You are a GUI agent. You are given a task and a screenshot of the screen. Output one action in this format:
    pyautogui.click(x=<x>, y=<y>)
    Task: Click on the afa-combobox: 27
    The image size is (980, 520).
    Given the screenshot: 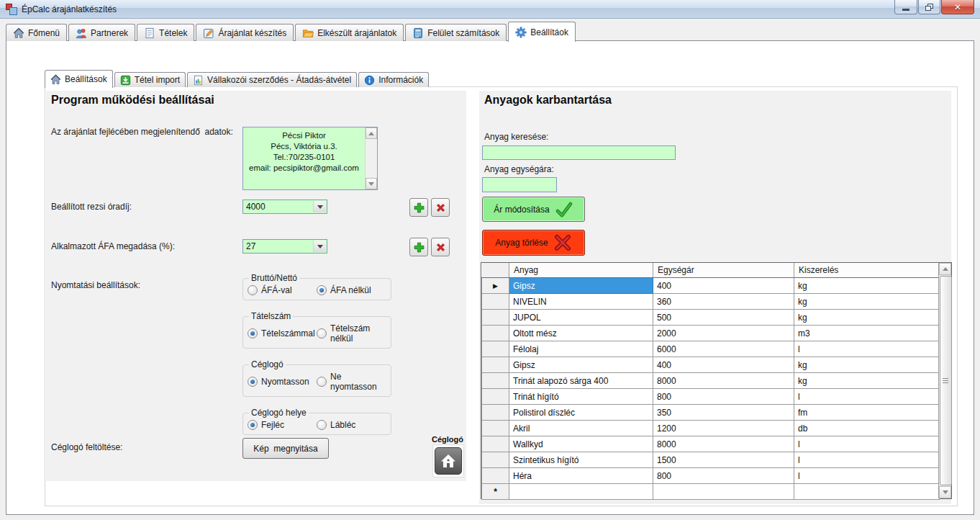 What is the action you would take?
    pyautogui.click(x=285, y=246)
    